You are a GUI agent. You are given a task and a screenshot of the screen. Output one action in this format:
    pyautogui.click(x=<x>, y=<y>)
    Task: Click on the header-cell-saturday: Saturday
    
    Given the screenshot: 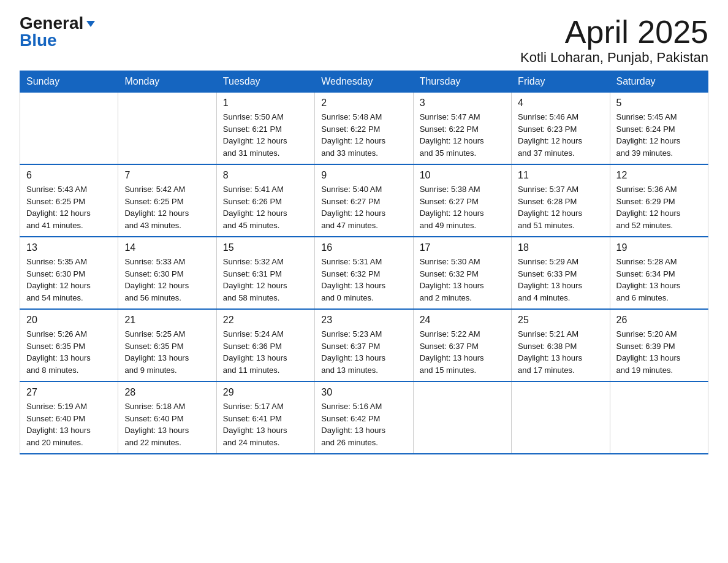 What is the action you would take?
    pyautogui.click(x=659, y=82)
    